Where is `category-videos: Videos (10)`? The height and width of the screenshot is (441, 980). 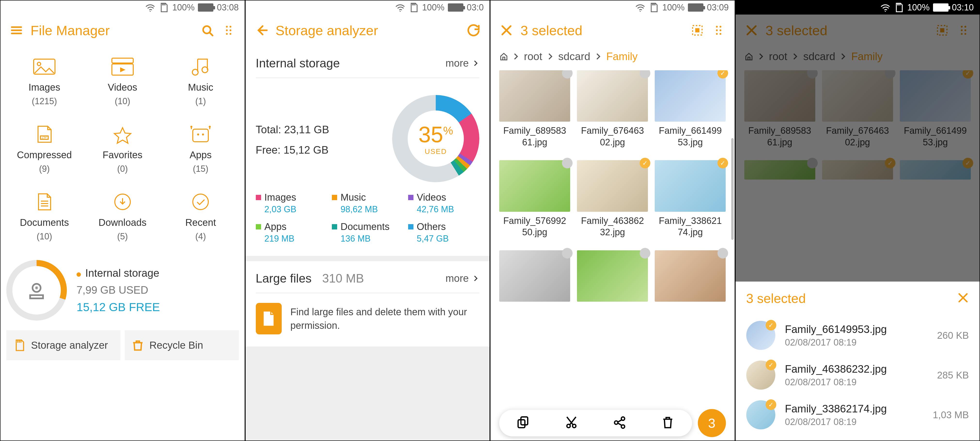 category-videos: Videos (10) is located at coordinates (123, 81).